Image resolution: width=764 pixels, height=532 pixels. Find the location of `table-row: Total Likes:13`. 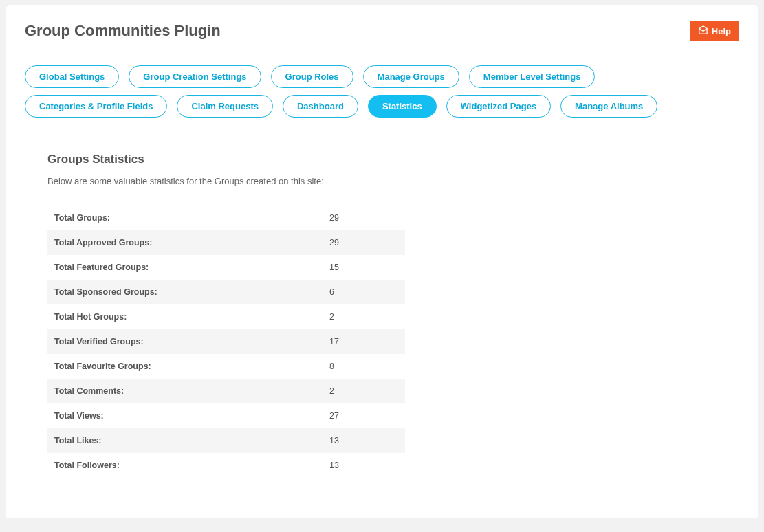

table-row: Total Likes:13 is located at coordinates (226, 441).